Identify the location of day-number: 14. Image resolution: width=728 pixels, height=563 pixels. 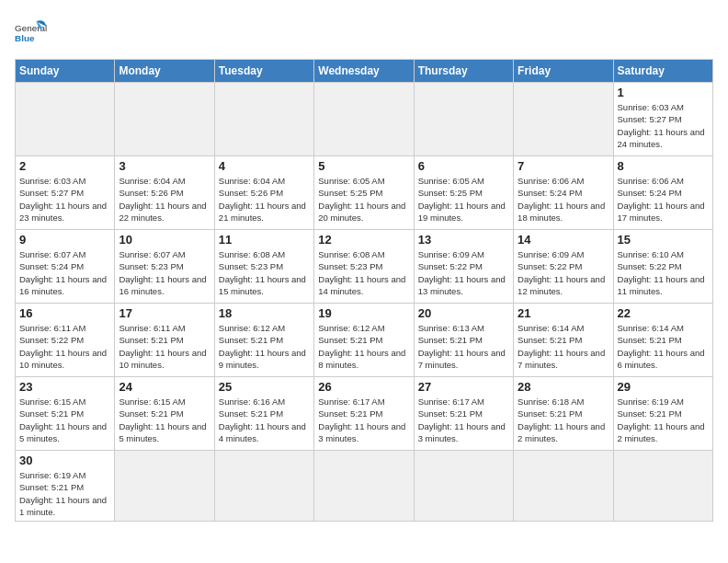
(563, 239).